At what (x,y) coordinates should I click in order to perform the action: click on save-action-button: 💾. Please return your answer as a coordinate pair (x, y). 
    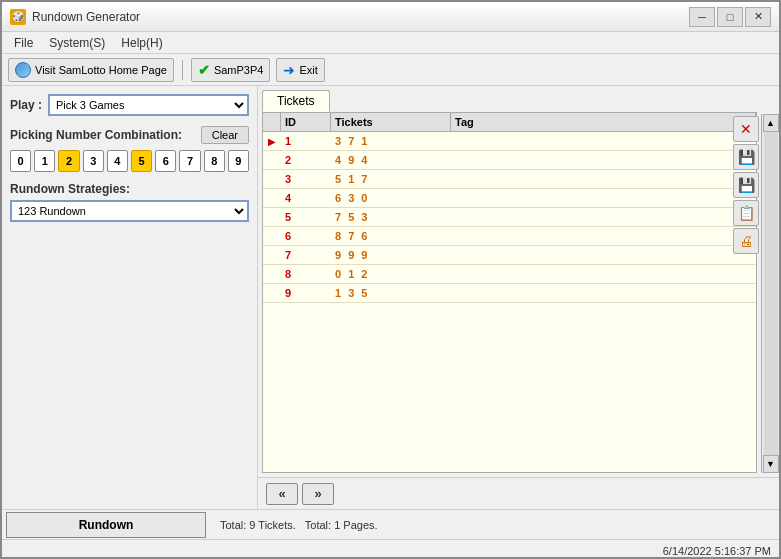
    Looking at the image, I should click on (746, 157).